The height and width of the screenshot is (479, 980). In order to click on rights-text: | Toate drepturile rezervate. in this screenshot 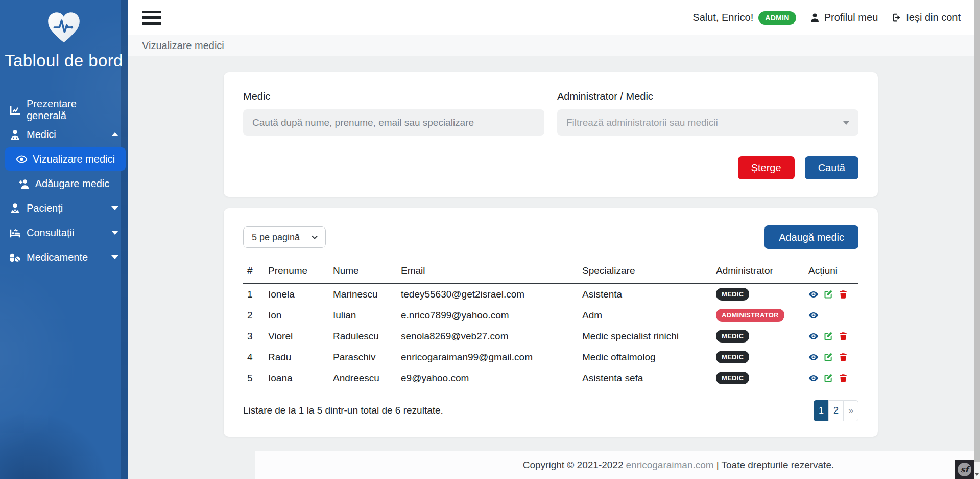, I will do `click(775, 465)`.